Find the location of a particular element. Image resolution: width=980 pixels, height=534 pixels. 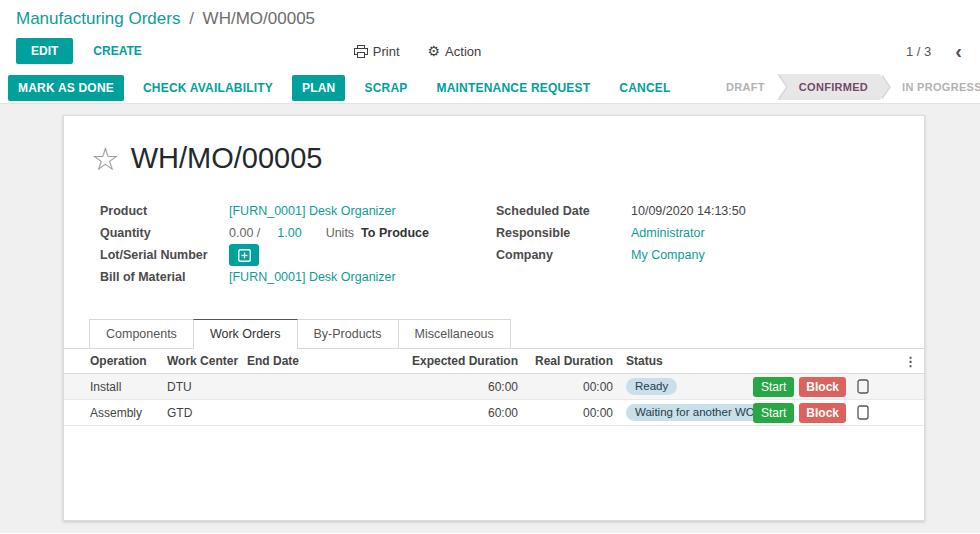

company-label: Company is located at coordinates (564, 255).